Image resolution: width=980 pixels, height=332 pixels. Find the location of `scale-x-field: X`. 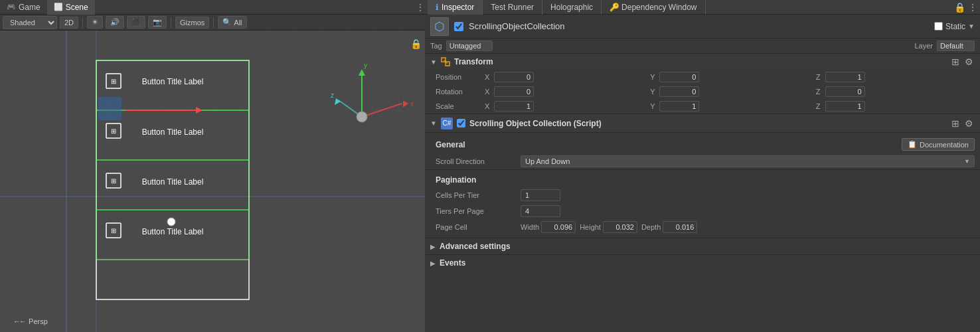

scale-x-field: X is located at coordinates (566, 106).